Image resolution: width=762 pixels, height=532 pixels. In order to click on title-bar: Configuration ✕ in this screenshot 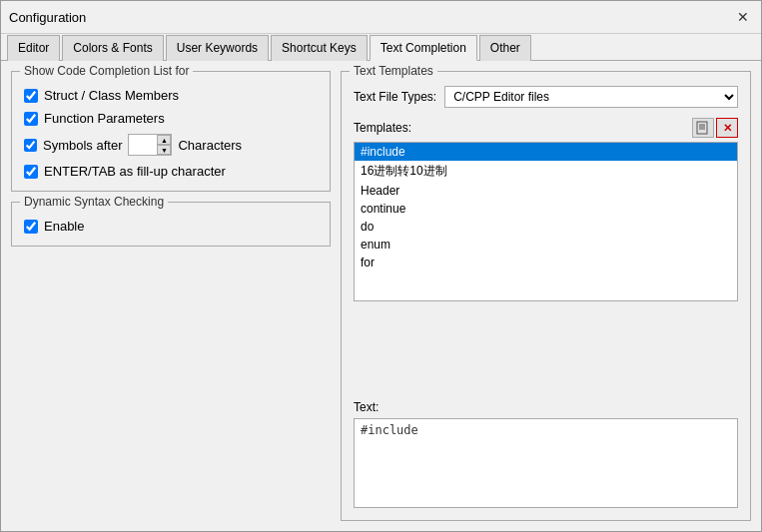, I will do `click(381, 18)`.